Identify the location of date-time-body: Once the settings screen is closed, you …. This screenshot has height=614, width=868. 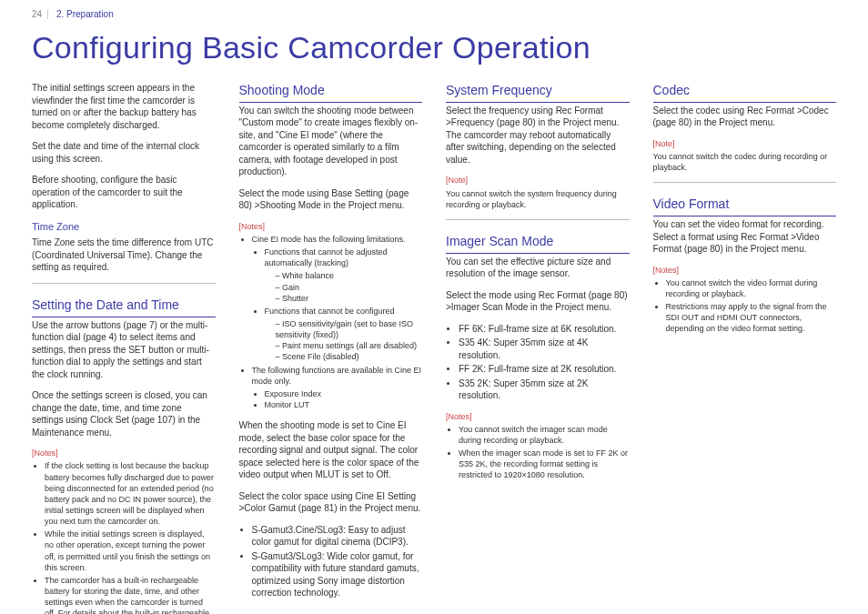
(124, 414).